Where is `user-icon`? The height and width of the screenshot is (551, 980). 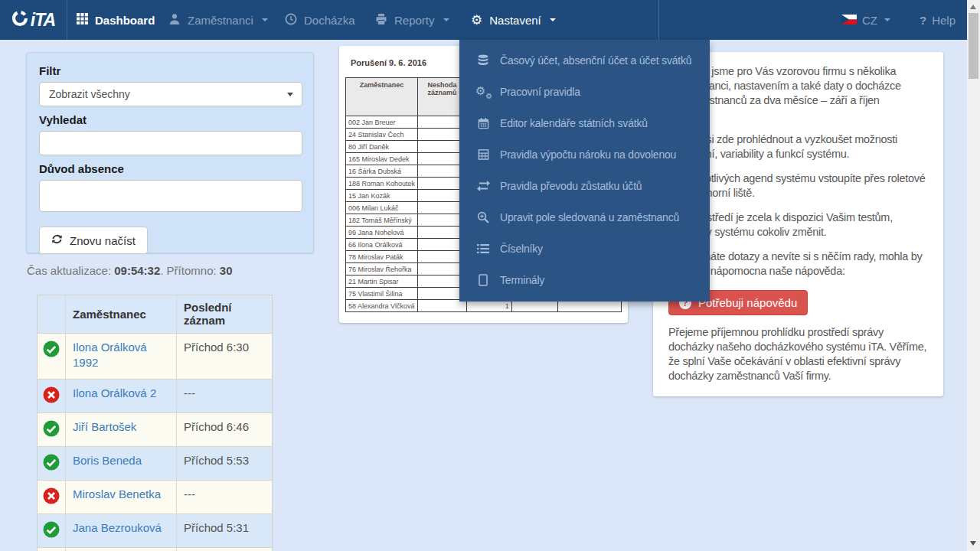 user-icon is located at coordinates (175, 20).